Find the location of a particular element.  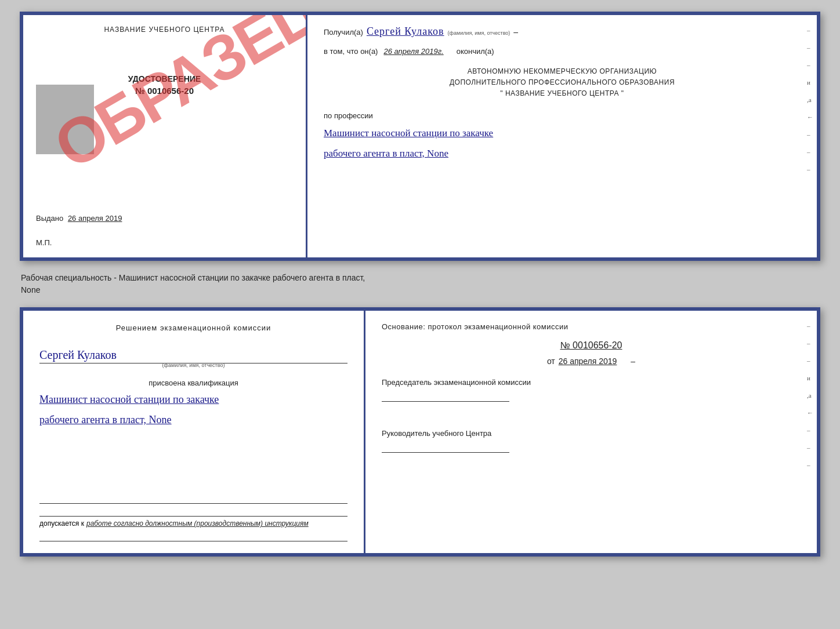

protocol-date-value: 26 апреля 2019 is located at coordinates (588, 361).